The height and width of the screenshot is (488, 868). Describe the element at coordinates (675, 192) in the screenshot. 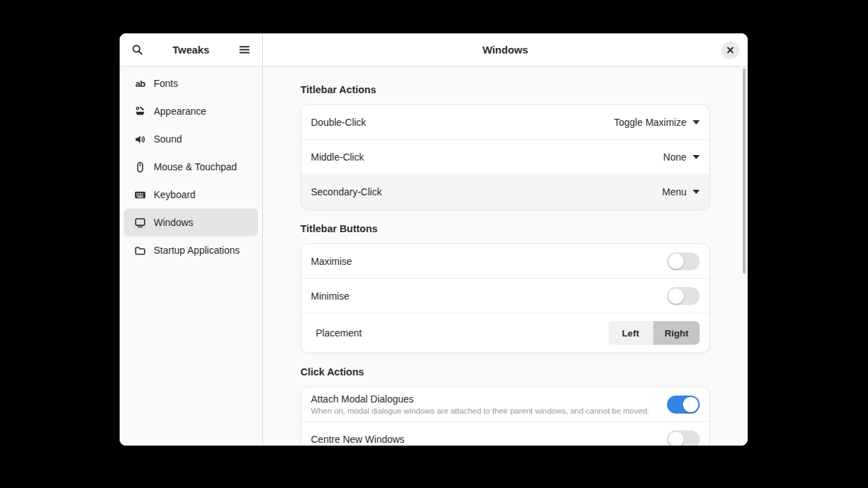

I see `dropdown-value: Menu` at that location.